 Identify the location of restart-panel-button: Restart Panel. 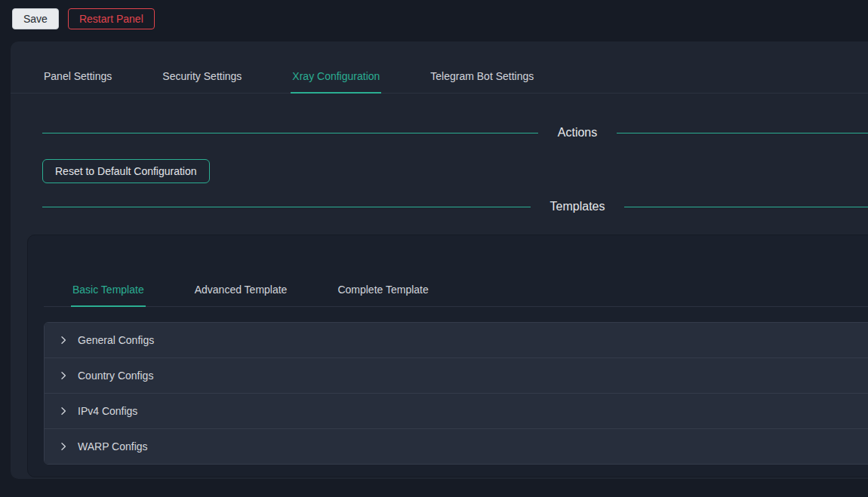
(112, 19).